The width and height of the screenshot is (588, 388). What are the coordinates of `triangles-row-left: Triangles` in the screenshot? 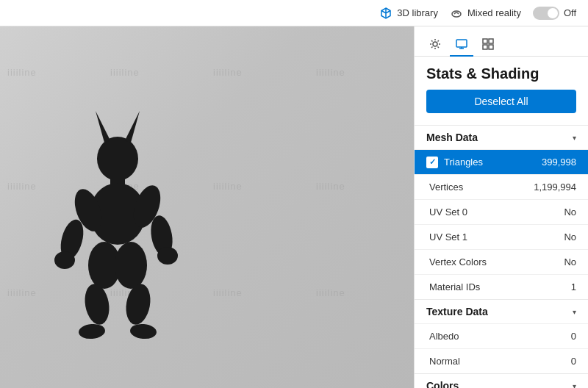 It's located at (454, 162).